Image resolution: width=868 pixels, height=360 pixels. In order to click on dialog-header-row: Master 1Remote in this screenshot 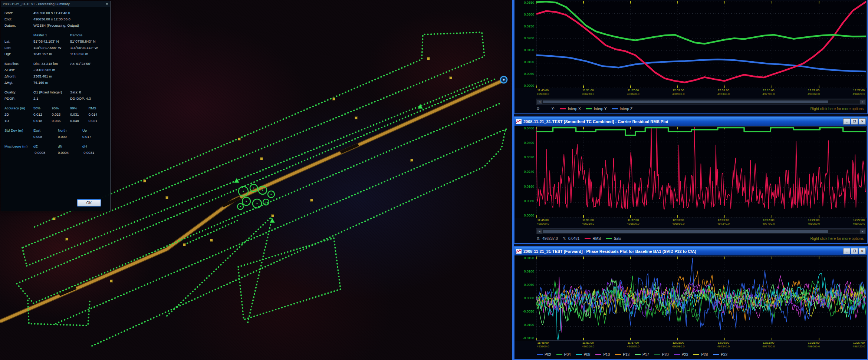, I will do `click(56, 35)`.